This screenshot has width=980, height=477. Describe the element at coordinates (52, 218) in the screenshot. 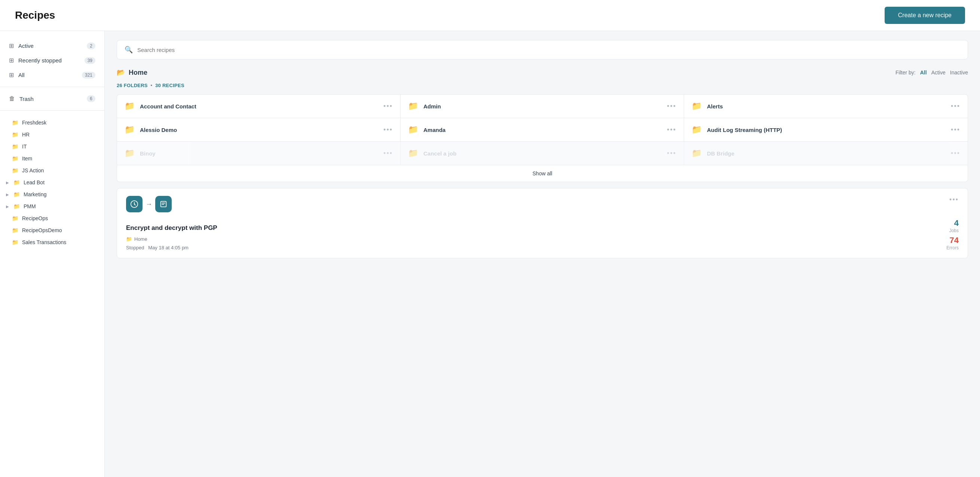

I see `sidebar-folder-recipeops: 📁 RecipeOps` at that location.